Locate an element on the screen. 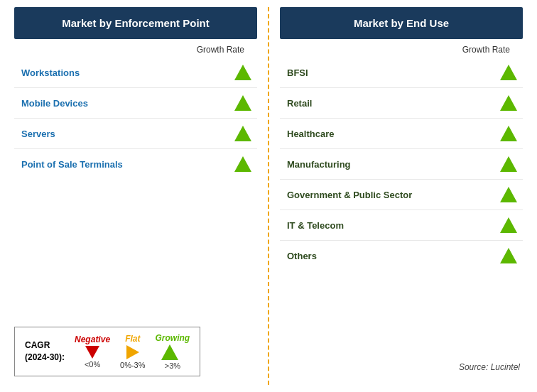 The width and height of the screenshot is (537, 392). list-item: Retail is located at coordinates (401, 104).